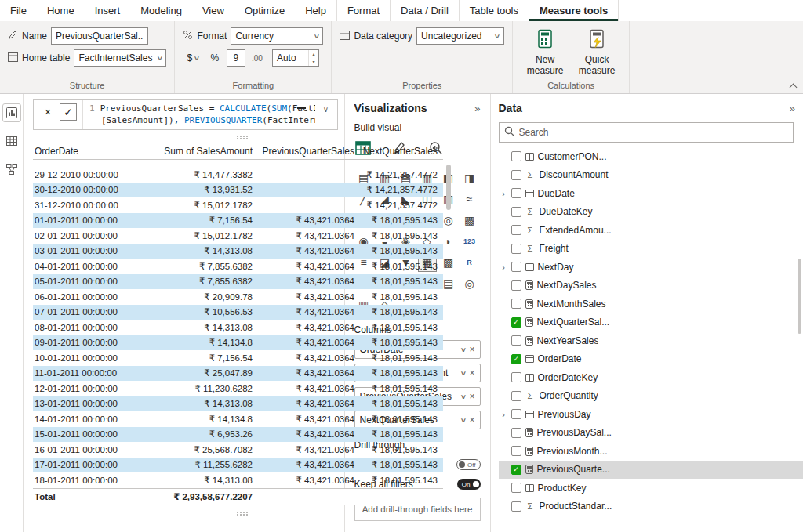  Describe the element at coordinates (108, 11) in the screenshot. I see `tab-insert: Insert` at that location.